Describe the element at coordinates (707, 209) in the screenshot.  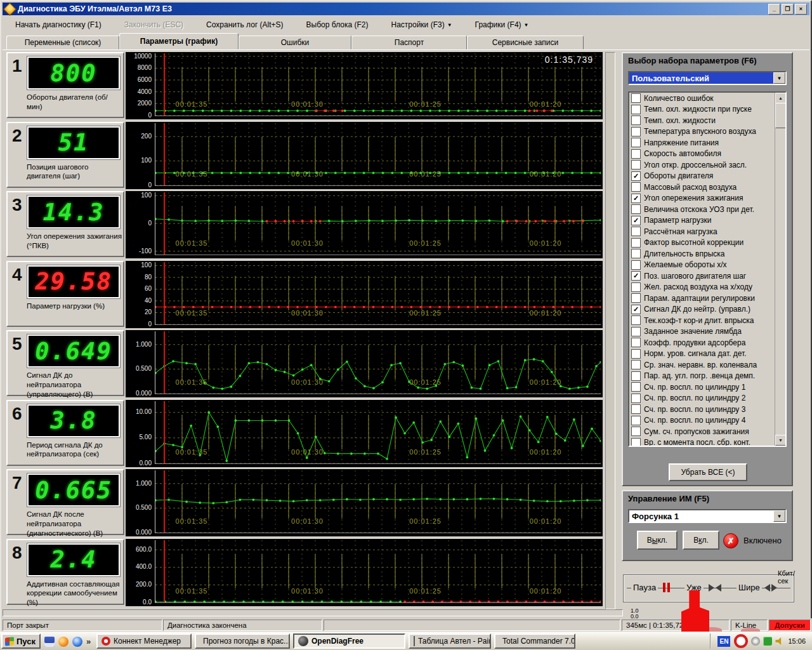
I see `parameter-list-item: Величина отскока УОЗ при дет.` at that location.